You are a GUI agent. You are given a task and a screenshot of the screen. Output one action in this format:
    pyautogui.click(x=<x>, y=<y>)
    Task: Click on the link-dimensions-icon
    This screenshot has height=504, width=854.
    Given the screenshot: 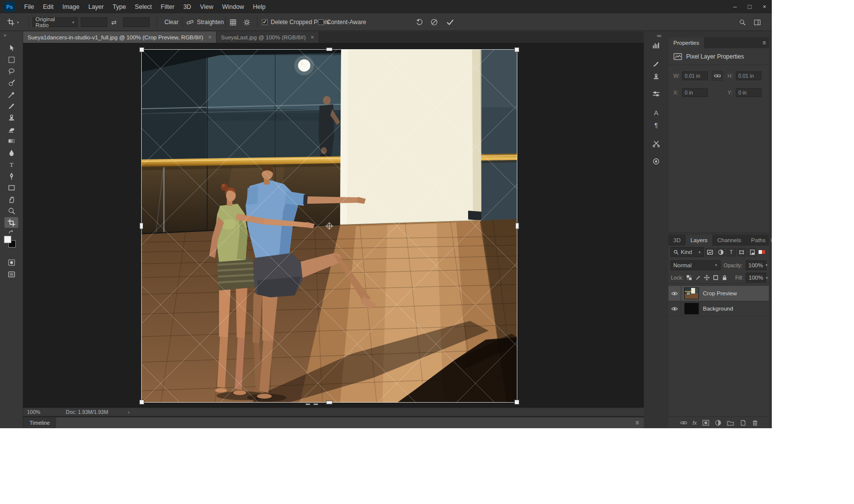 What is the action you would take?
    pyautogui.click(x=717, y=76)
    